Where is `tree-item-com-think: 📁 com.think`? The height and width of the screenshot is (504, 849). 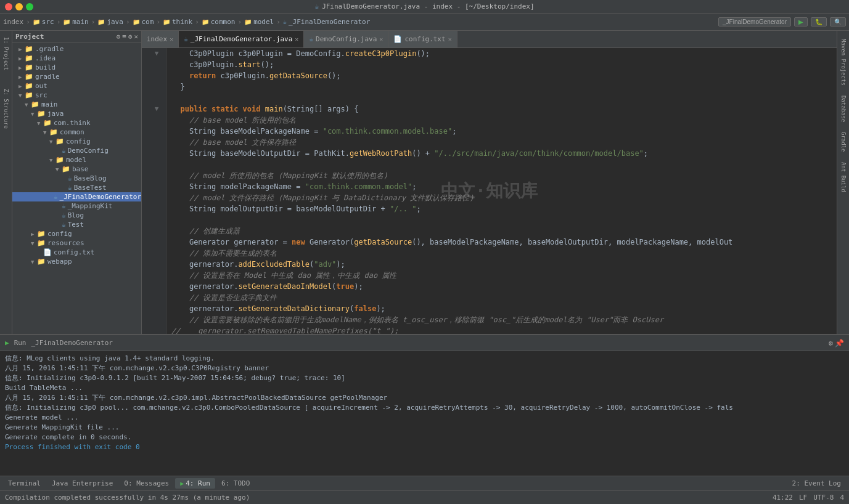 tree-item-com-think: 📁 com.think is located at coordinates (76, 123).